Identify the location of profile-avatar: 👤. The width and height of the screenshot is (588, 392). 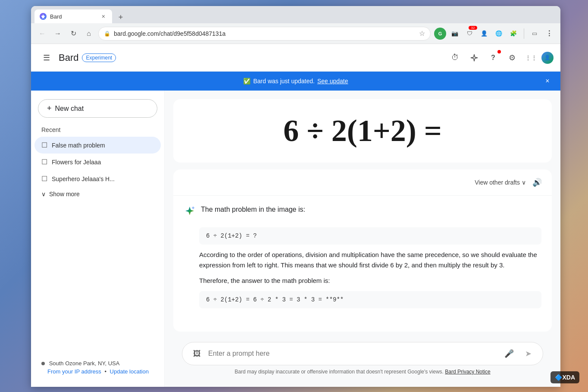
(547, 58).